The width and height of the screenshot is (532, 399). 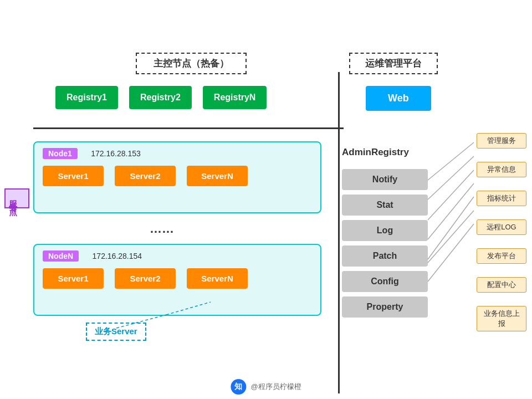 I want to click on registry1-box: Registry1, so click(x=86, y=98).